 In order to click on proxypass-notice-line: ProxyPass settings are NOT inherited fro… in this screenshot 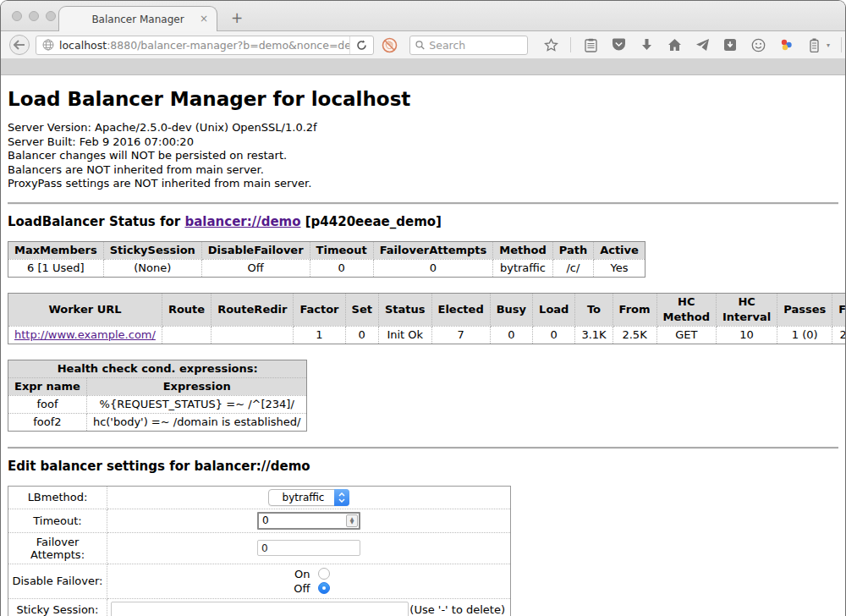, I will do `click(423, 184)`.